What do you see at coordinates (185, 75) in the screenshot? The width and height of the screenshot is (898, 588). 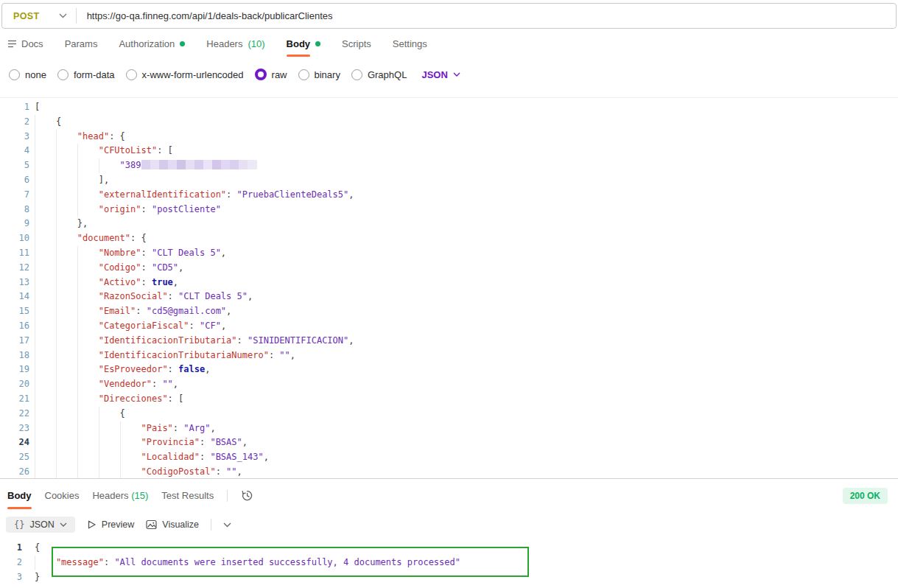 I see `radio-x-www-form-urlencoded: x-www-form-urlencoded` at bounding box center [185, 75].